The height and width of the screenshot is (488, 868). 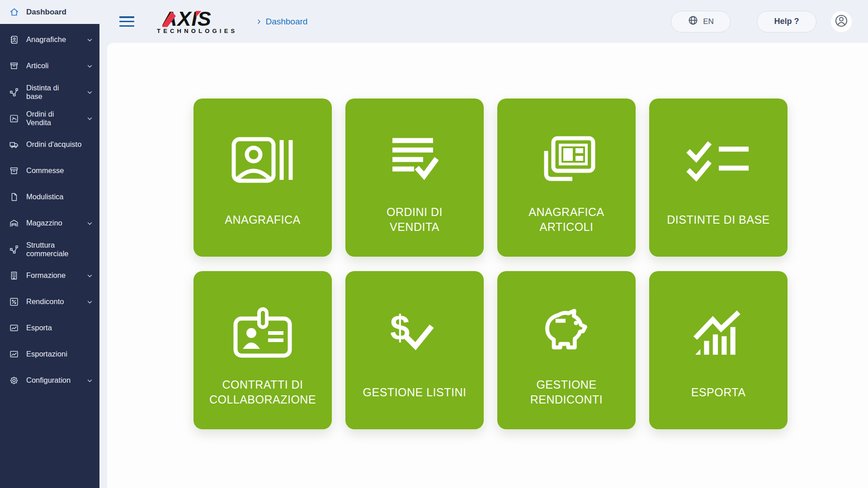 I want to click on piggy-bank-icon, so click(x=566, y=333).